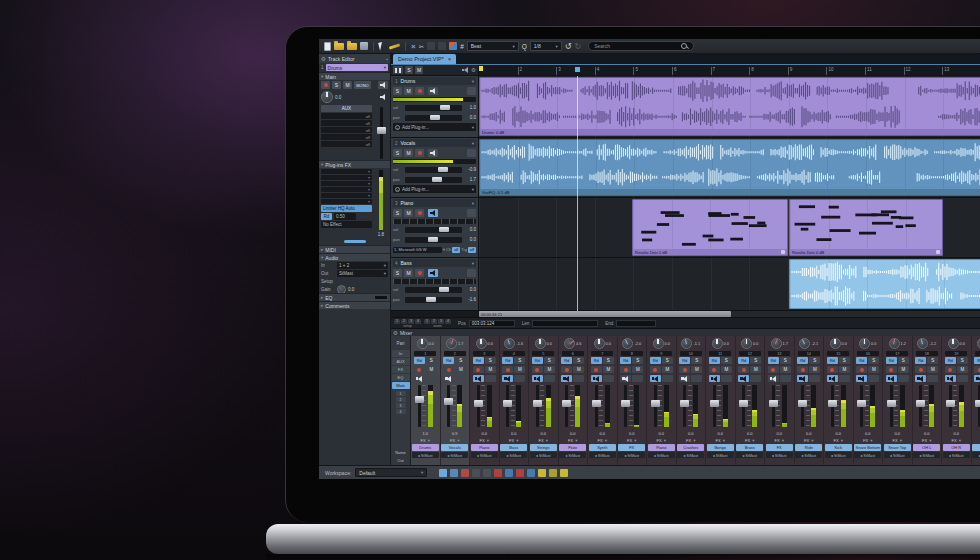  I want to click on clip-lane, so click(730, 284).